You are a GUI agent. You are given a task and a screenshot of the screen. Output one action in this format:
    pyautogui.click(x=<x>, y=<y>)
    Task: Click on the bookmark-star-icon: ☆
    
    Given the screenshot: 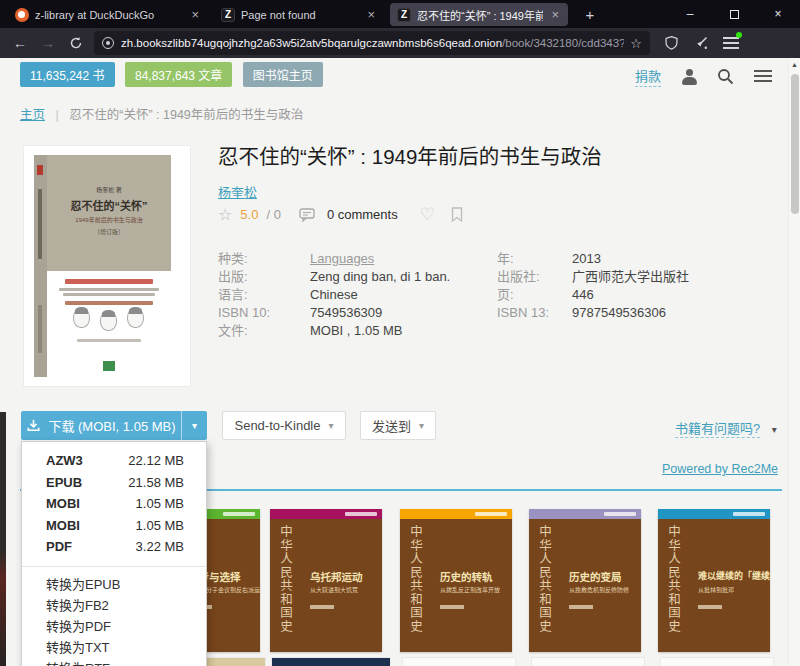 What is the action you would take?
    pyautogui.click(x=636, y=44)
    